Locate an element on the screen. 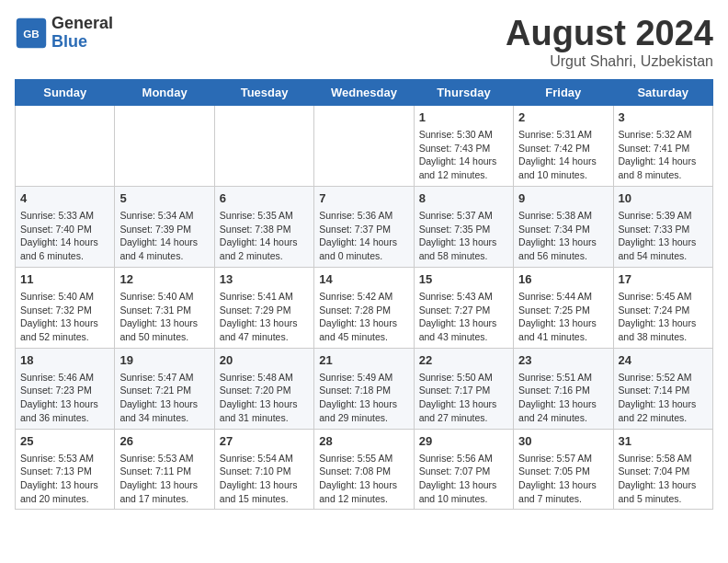  day-number: 18 is located at coordinates (64, 361).